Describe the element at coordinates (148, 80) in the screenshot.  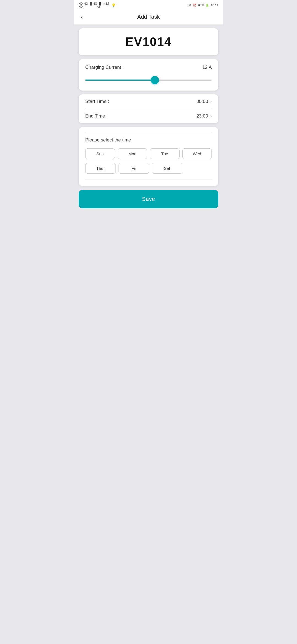
I see `slider-track` at that location.